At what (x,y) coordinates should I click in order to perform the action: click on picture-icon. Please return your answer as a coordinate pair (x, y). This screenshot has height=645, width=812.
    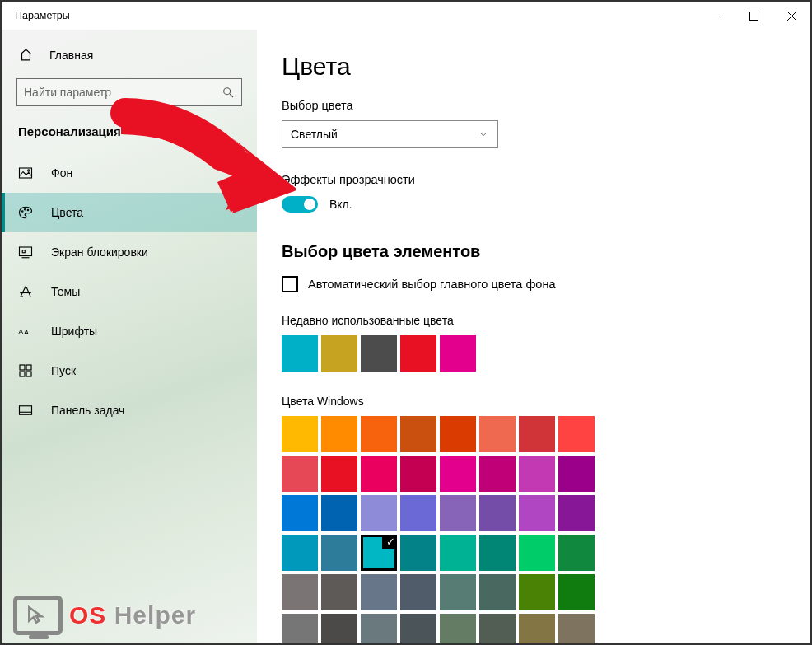
    Looking at the image, I should click on (26, 173).